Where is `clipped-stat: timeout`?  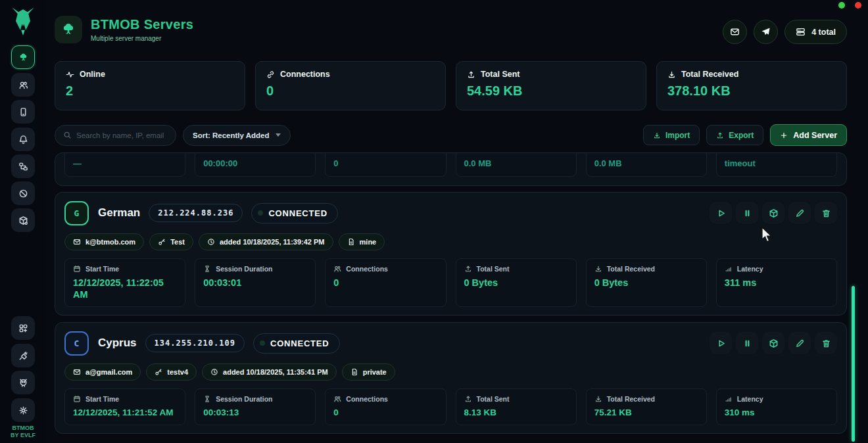 clipped-stat: timeout is located at coordinates (777, 164).